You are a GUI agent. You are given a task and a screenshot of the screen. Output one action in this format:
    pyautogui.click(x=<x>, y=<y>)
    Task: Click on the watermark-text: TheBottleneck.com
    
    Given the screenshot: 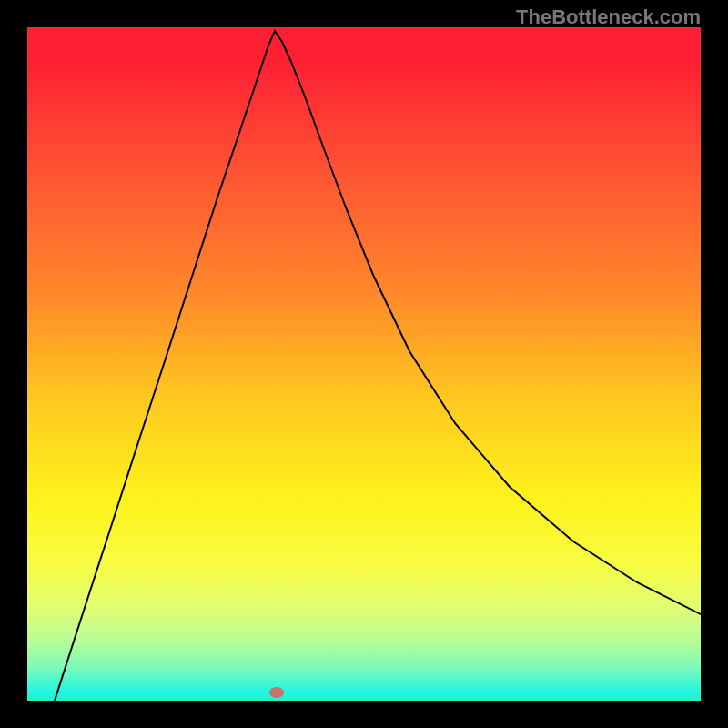 What is the action you would take?
    pyautogui.click(x=608, y=17)
    